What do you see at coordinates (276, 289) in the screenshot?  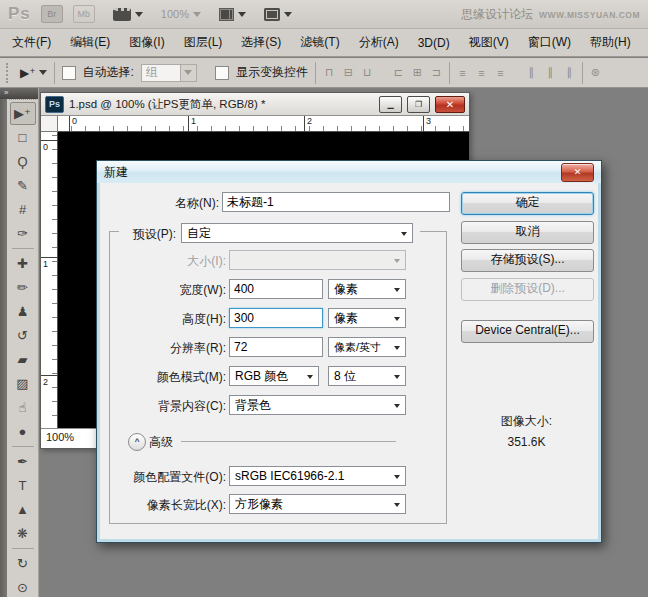 I see `width-input: 400` at bounding box center [276, 289].